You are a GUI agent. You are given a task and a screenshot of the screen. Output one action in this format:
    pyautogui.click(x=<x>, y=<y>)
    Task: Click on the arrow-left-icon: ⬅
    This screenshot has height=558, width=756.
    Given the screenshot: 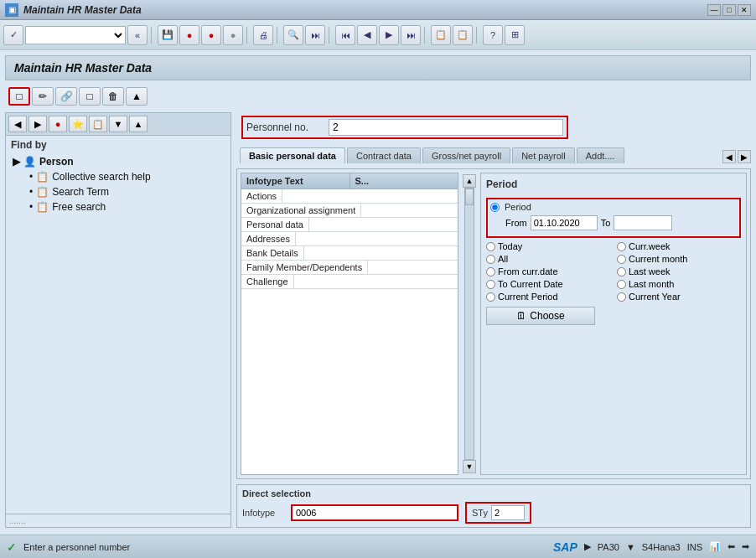 What is the action you would take?
    pyautogui.click(x=731, y=546)
    